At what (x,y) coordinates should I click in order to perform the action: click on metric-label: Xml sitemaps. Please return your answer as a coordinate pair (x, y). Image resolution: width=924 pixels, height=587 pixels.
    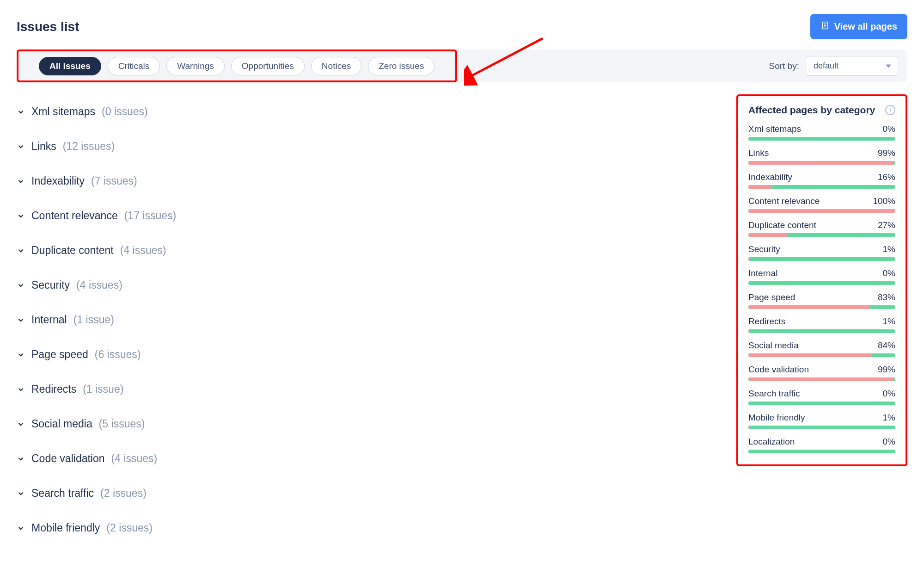
    Looking at the image, I should click on (775, 129).